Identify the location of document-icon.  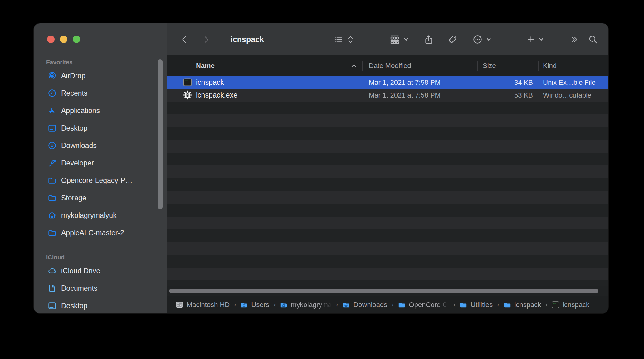
(52, 288).